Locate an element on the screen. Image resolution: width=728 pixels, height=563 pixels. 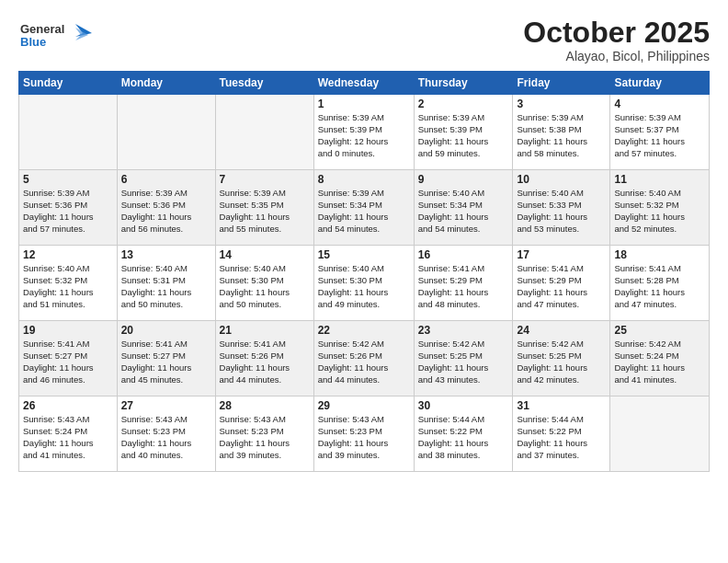
day-number: 4 is located at coordinates (660, 104).